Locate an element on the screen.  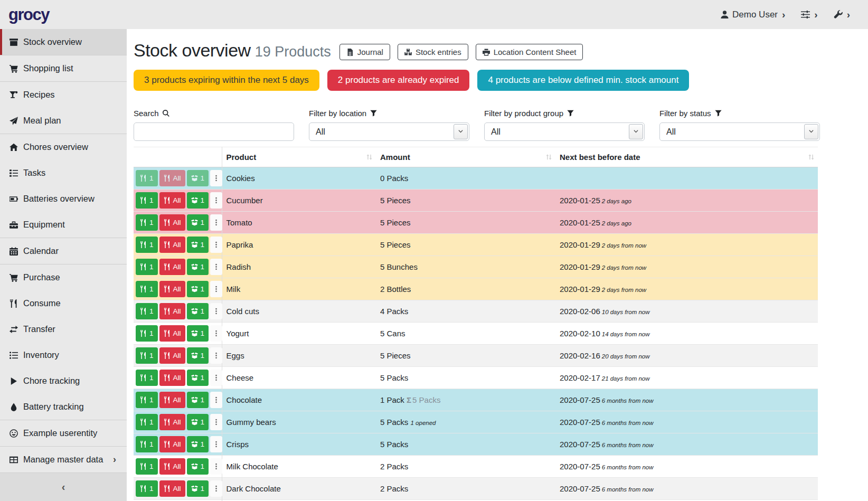
user-menu: Demo User › is located at coordinates (753, 15).